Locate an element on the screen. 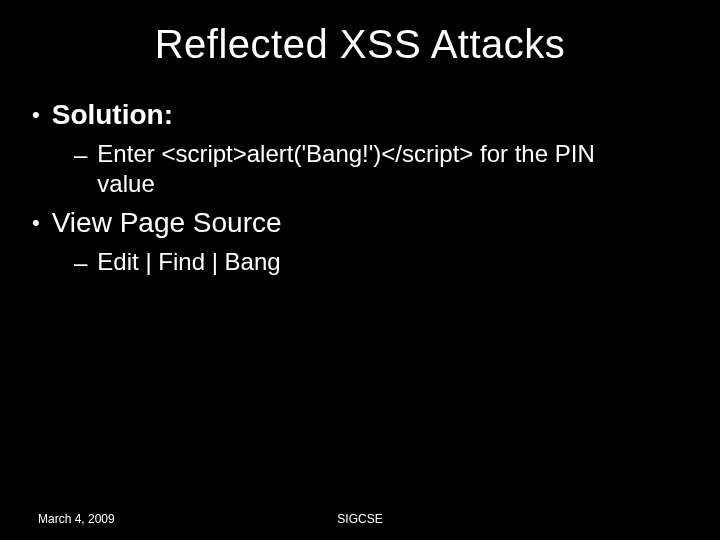 The image size is (720, 540). slide-title: Reflected XSS Attacks is located at coordinates (360, 34).